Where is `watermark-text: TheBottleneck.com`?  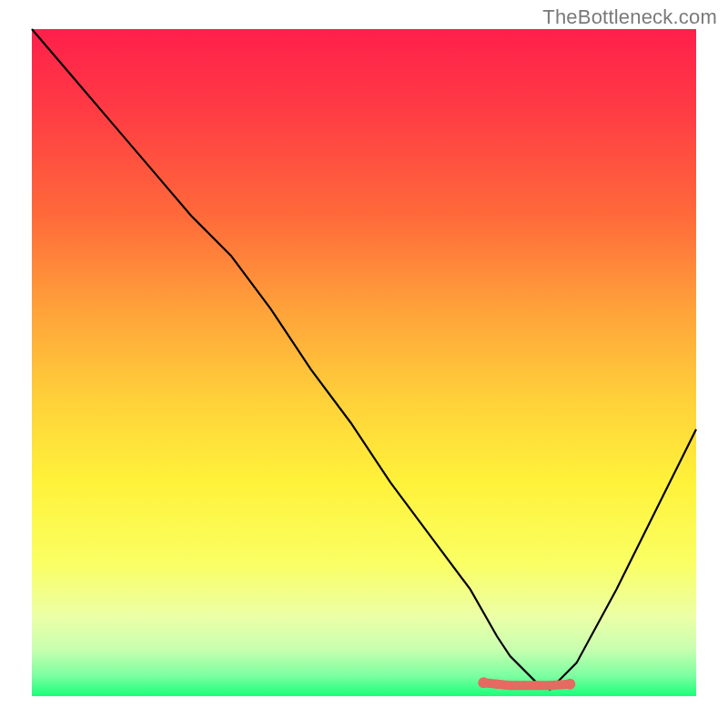
watermark-text: TheBottleneck.com is located at coordinates (630, 17).